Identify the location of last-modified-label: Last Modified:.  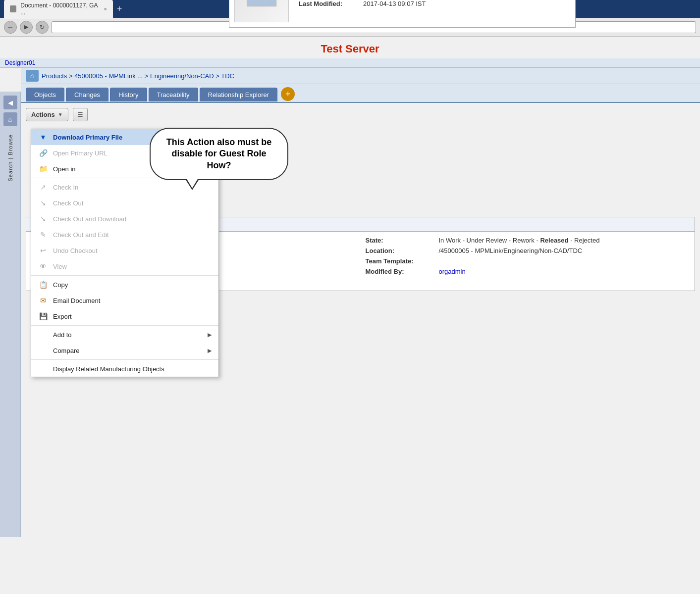
(331, 4).